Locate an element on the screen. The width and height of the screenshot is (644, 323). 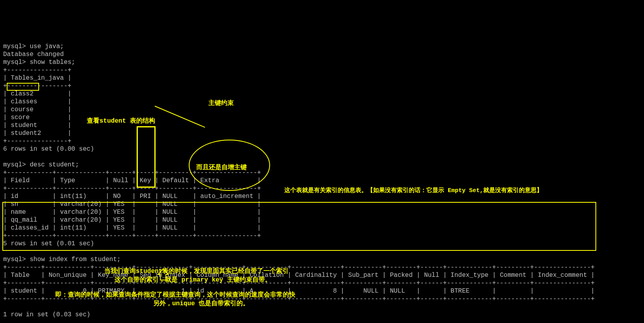
cell: PRI is located at coordinates (145, 196).